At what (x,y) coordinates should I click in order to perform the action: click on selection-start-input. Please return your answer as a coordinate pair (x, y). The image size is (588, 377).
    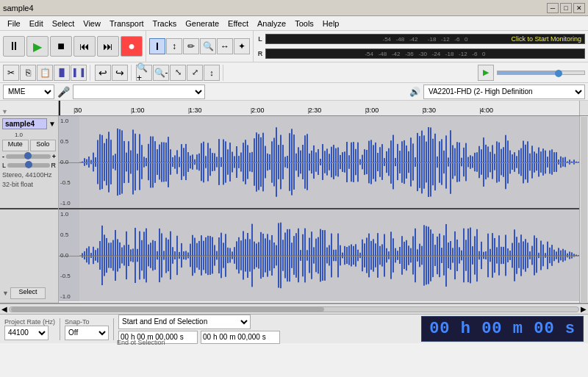
    Looking at the image, I should click on (158, 337).